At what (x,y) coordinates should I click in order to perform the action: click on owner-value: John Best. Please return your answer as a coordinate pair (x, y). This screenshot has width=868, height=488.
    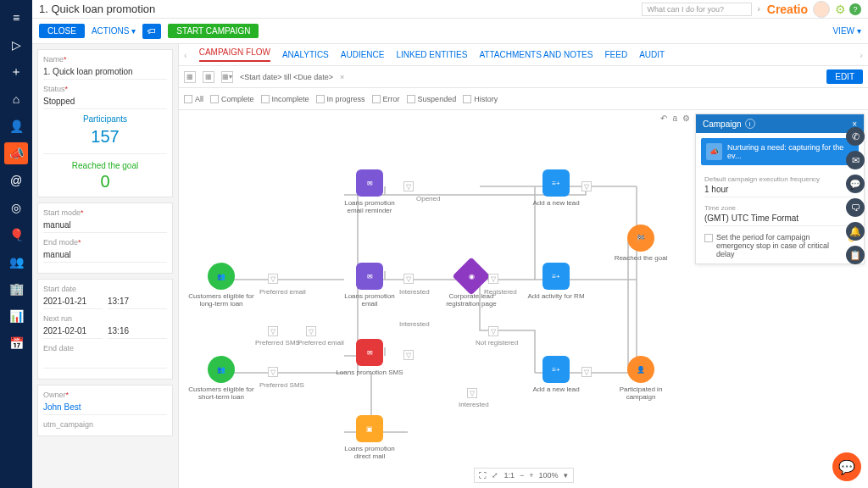
    Looking at the image, I should click on (105, 408).